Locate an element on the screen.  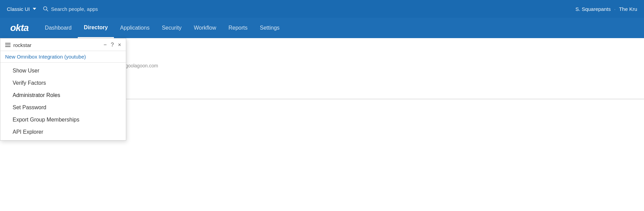
nav-item-security: Security is located at coordinates (172, 28).